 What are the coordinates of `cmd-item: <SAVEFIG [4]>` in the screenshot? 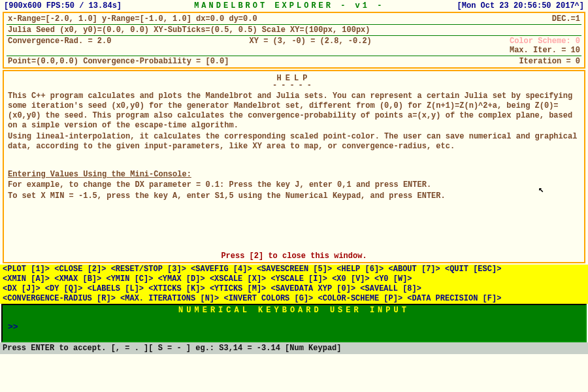 It's located at (223, 269).